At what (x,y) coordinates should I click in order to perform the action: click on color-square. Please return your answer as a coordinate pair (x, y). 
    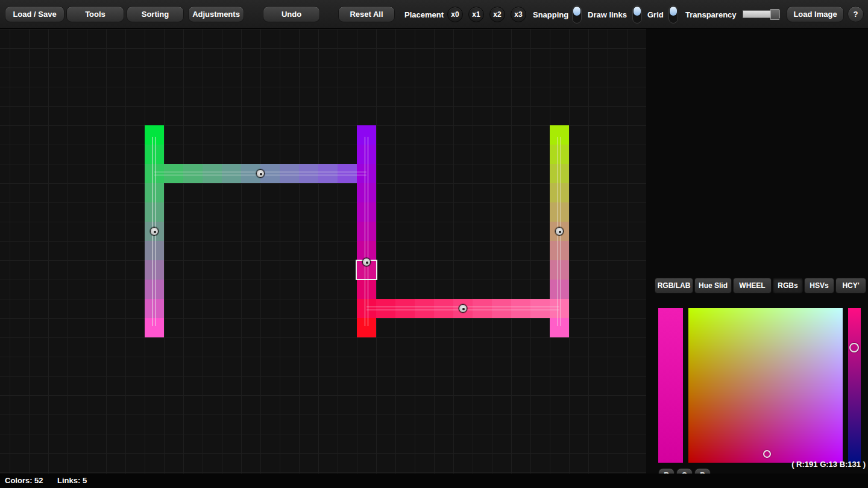
    Looking at the image, I should click on (766, 386).